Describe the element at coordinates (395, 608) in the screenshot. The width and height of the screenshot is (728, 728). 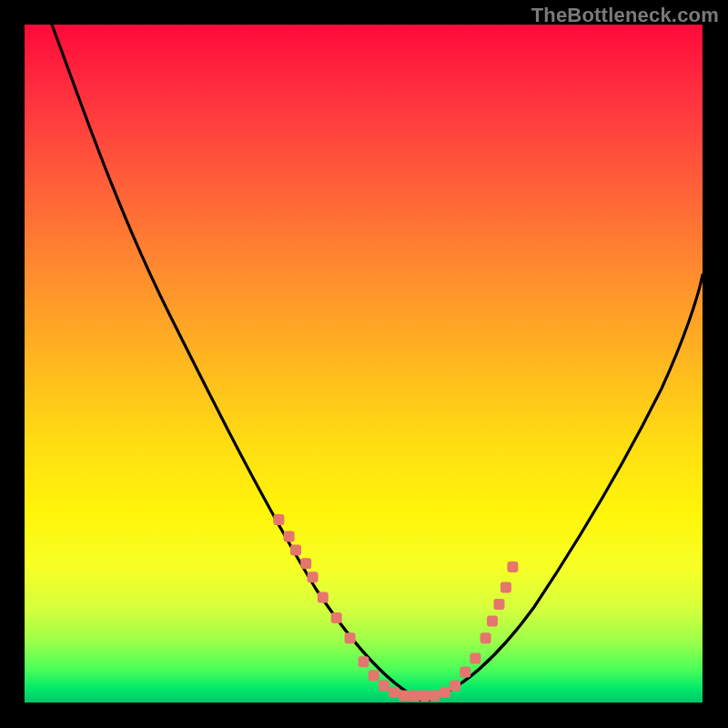
I see `marker-layer` at that location.